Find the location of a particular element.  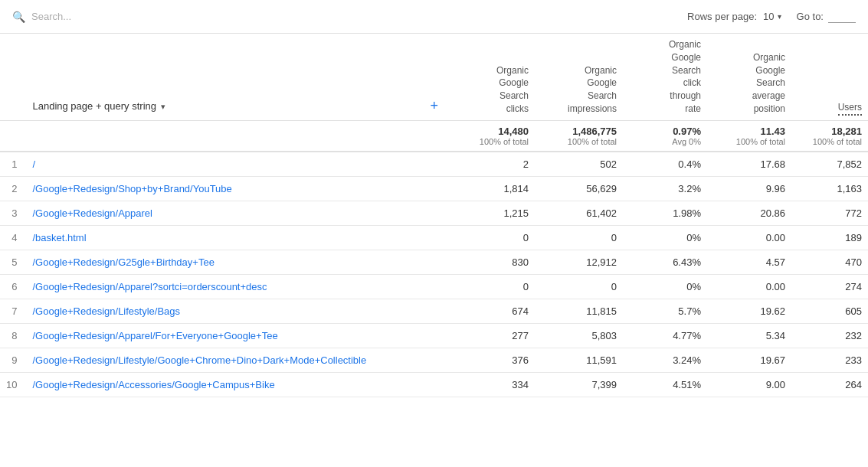

row-clicks: 674 is located at coordinates (493, 311).